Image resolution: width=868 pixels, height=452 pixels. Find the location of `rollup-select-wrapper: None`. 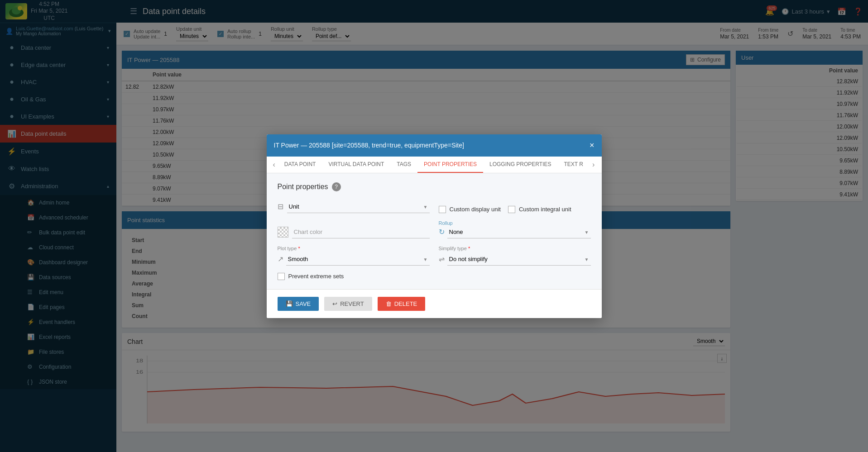

rollup-select-wrapper: None is located at coordinates (519, 232).